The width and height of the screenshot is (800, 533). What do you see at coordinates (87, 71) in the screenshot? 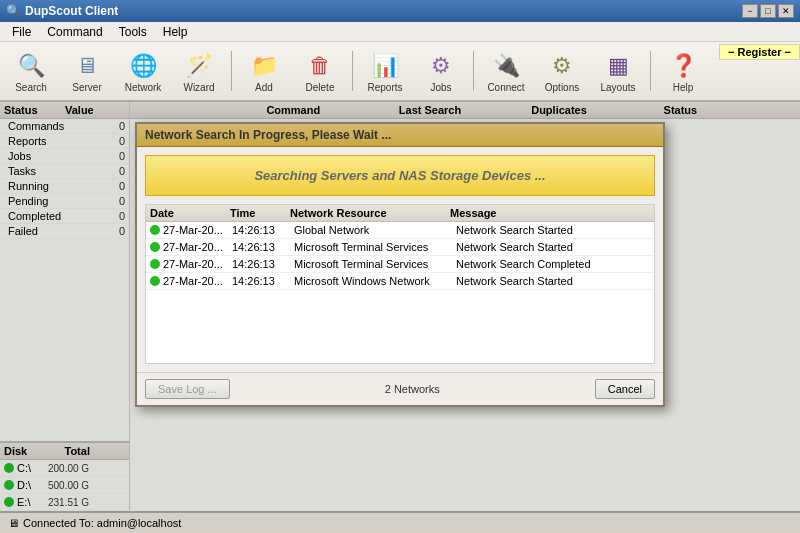
I see `toolbar-server: 🖥 Server` at bounding box center [87, 71].